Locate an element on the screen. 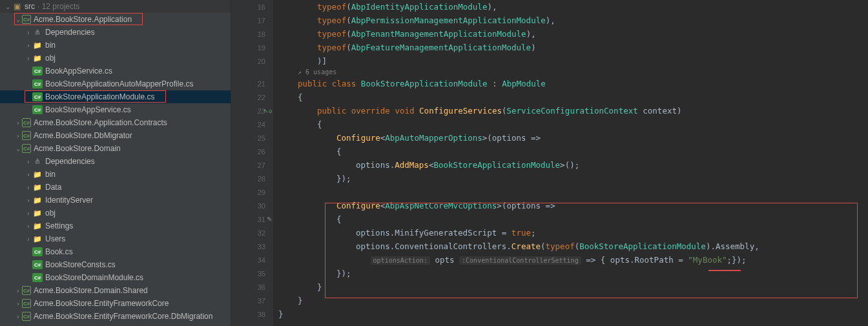  tree-item: BookStoreAppService.cs is located at coordinates (115, 110).